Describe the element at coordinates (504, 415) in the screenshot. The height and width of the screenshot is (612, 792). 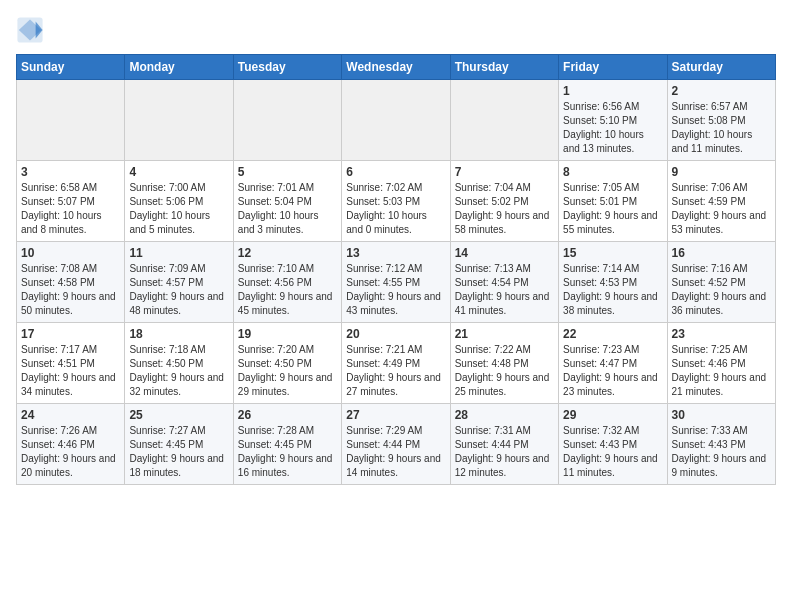
I see `day-number: 28` at that location.